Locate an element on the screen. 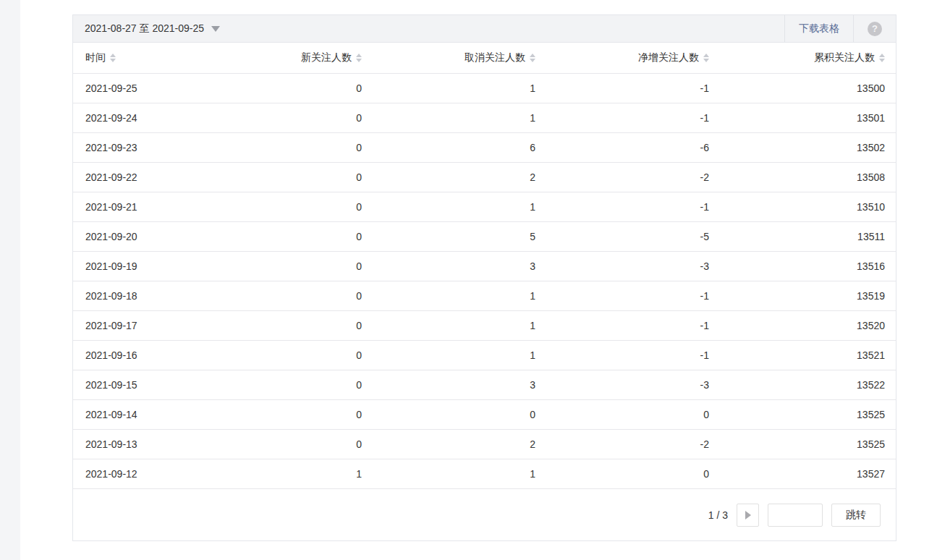 The height and width of the screenshot is (560, 937). column-header-unfollows: 取消关注人数 is located at coordinates (449, 58).